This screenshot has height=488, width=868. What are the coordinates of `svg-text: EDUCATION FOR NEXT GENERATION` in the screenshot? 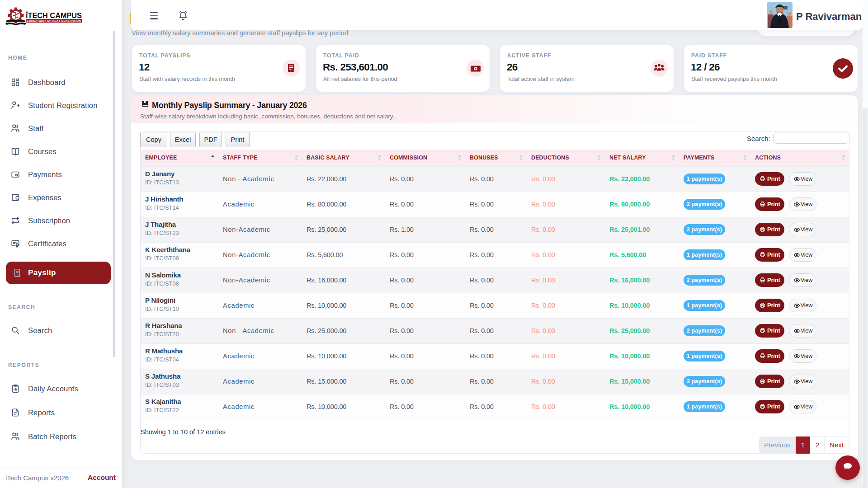 It's located at (54, 21).